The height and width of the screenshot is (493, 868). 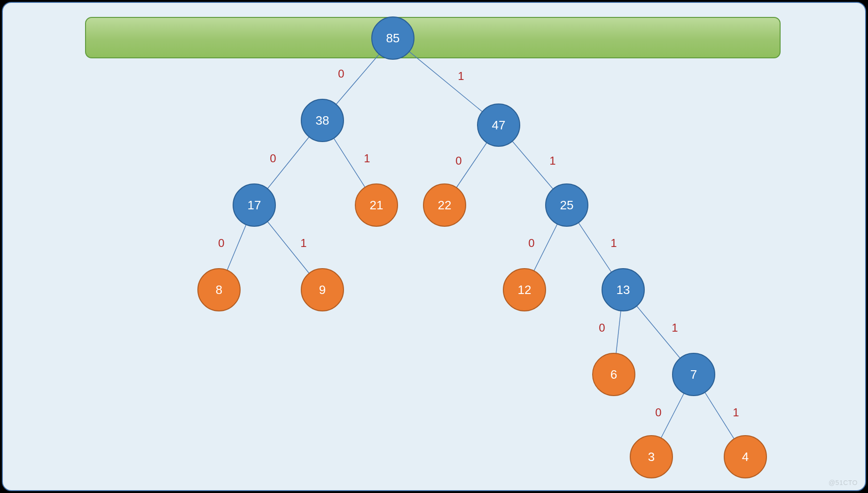 What do you see at coordinates (322, 290) in the screenshot?
I see `node-label: 9` at bounding box center [322, 290].